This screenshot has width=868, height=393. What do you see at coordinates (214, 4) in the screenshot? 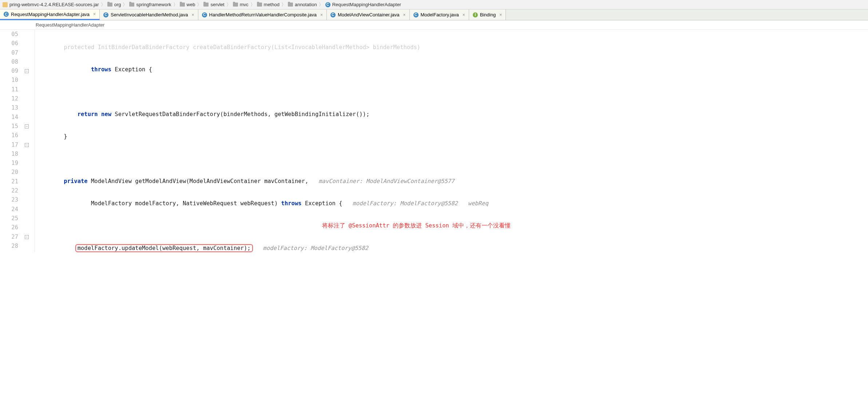
I see `breadcrumb-item: servlet` at bounding box center [214, 4].